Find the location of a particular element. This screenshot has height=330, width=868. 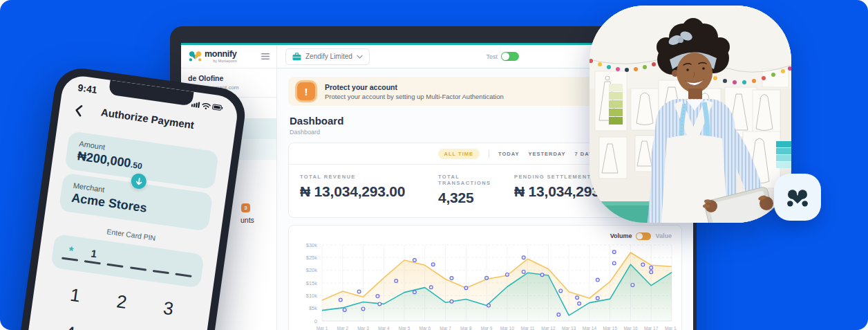

svg-text: Mar 11 is located at coordinates (528, 328).